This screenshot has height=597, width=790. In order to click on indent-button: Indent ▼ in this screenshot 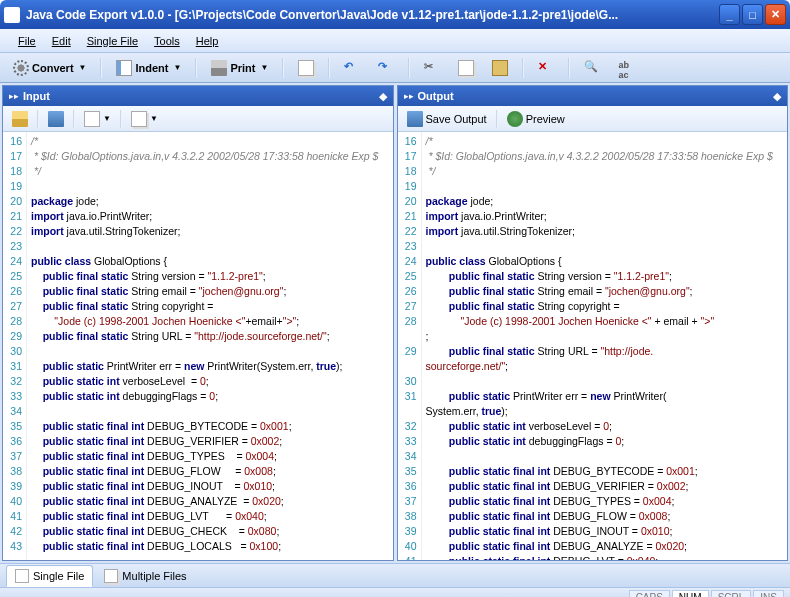, I will do `click(148, 68)`.